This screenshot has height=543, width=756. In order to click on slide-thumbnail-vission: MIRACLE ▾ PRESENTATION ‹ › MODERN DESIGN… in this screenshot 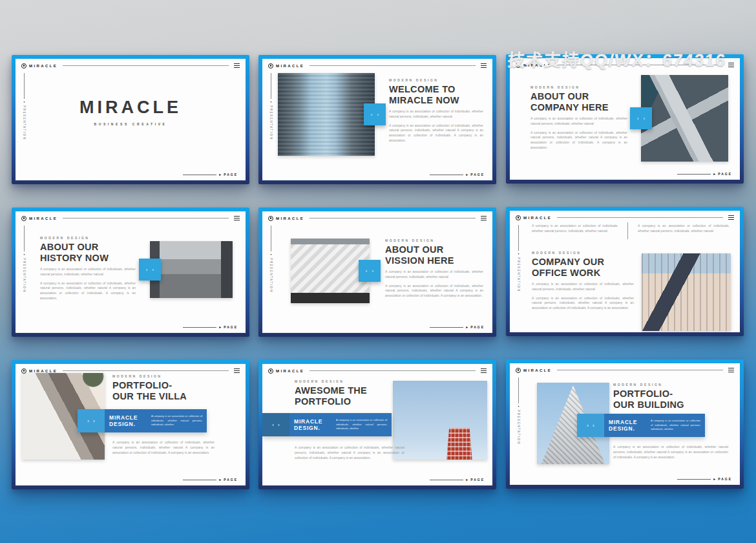, I will do `click(377, 272)`.